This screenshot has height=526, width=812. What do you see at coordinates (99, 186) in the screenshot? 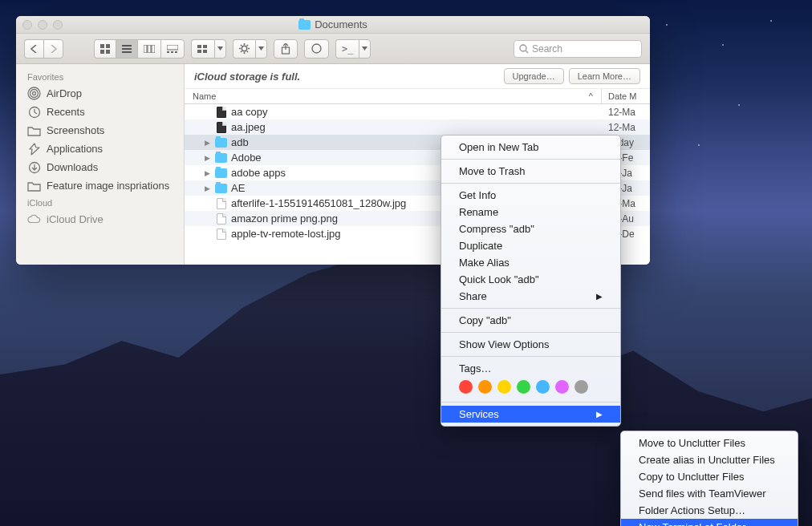
I see `sidebar-item: Feature image inspriations` at bounding box center [99, 186].